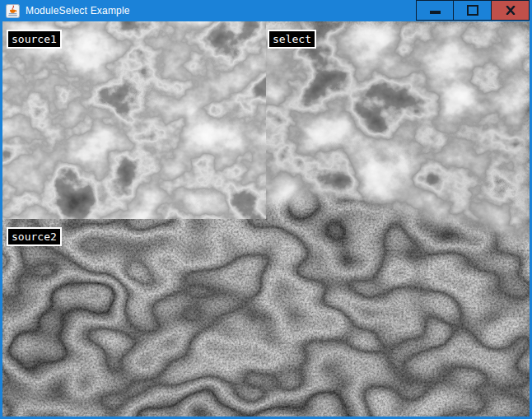 The width and height of the screenshot is (532, 419). What do you see at coordinates (35, 40) in the screenshot?
I see `source1-label: source1` at bounding box center [35, 40].